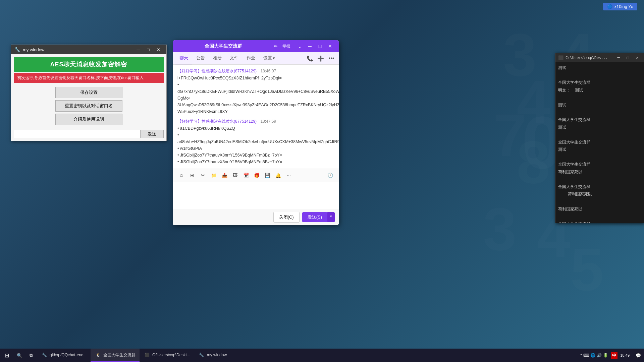  What do you see at coordinates (331, 58) in the screenshot?
I see `more-icon: •••` at bounding box center [331, 58].